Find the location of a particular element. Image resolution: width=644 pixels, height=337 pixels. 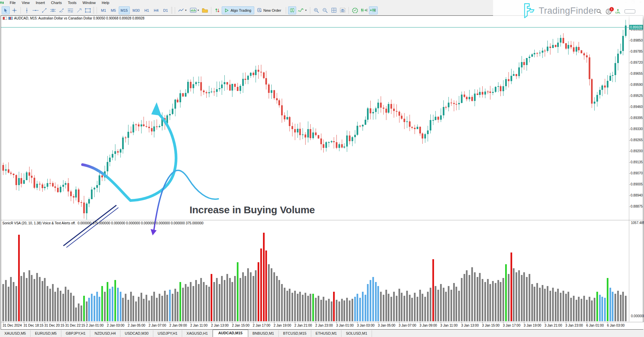

chart-type-line-button: ▼ is located at coordinates (182, 10).